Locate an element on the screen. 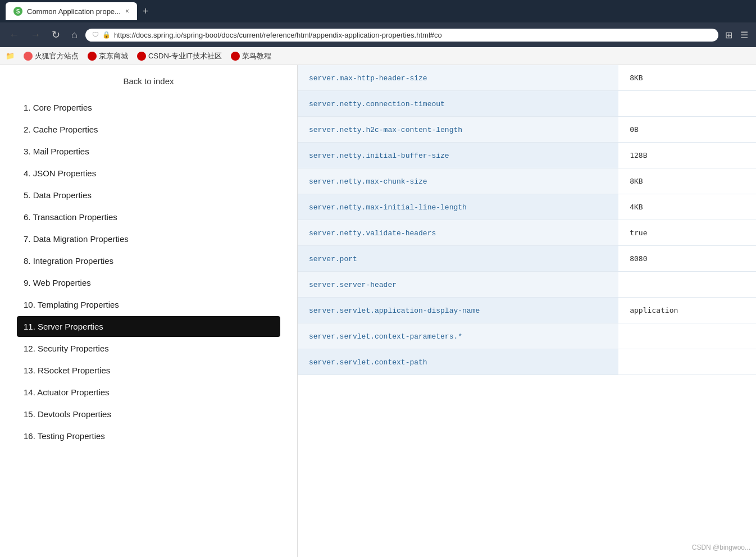 This screenshot has height=557, width=756. table-row: server.netty.max-chunk-size8KB is located at coordinates (527, 181).